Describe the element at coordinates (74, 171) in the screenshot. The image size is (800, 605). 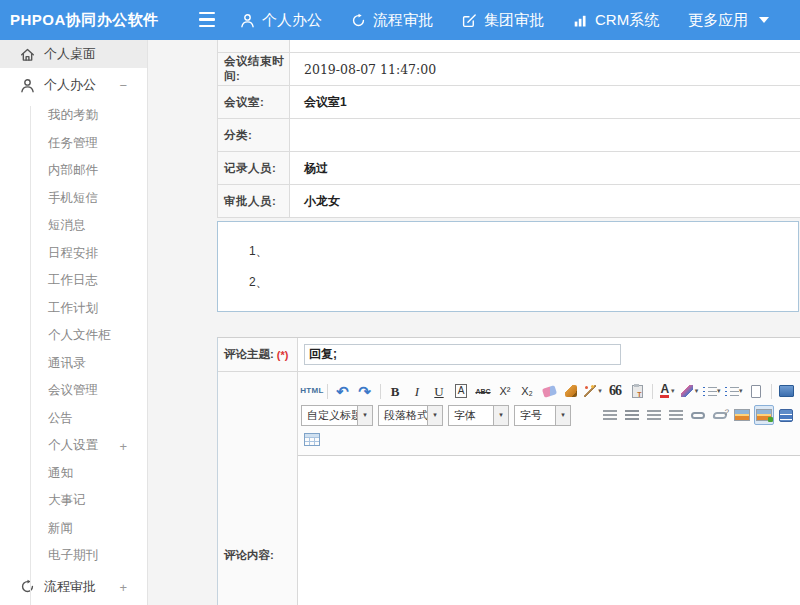
I see `sidebar-item-mail: 内部邮件` at that location.